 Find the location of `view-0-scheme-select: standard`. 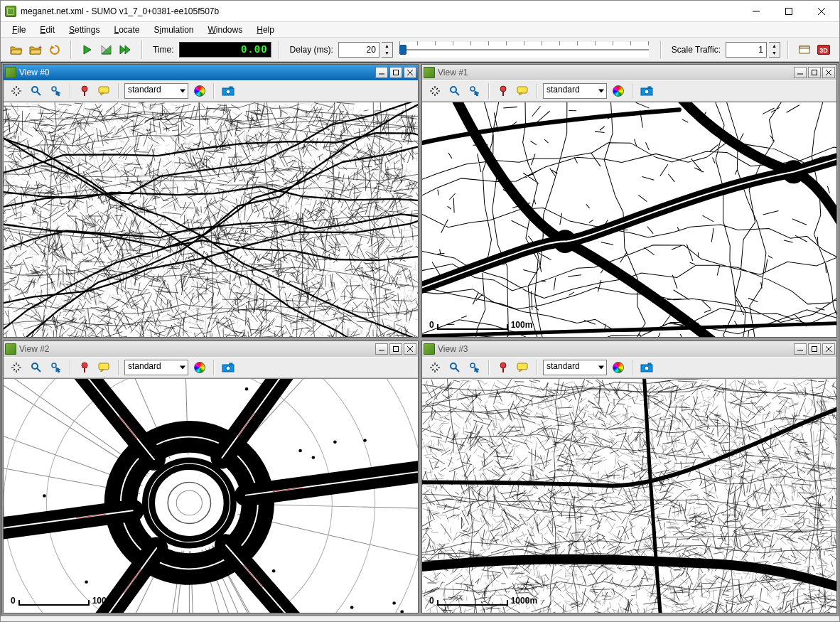

view-0-scheme-select: standard is located at coordinates (156, 91).